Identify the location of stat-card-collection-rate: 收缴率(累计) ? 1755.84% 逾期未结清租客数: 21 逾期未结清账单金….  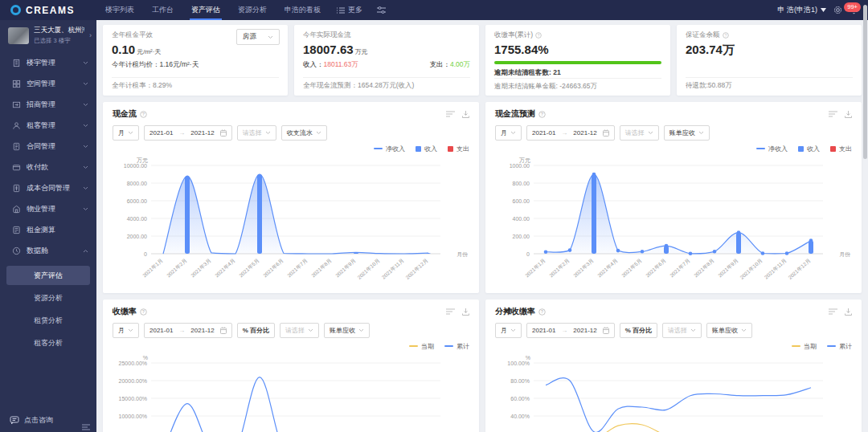
(578, 60).